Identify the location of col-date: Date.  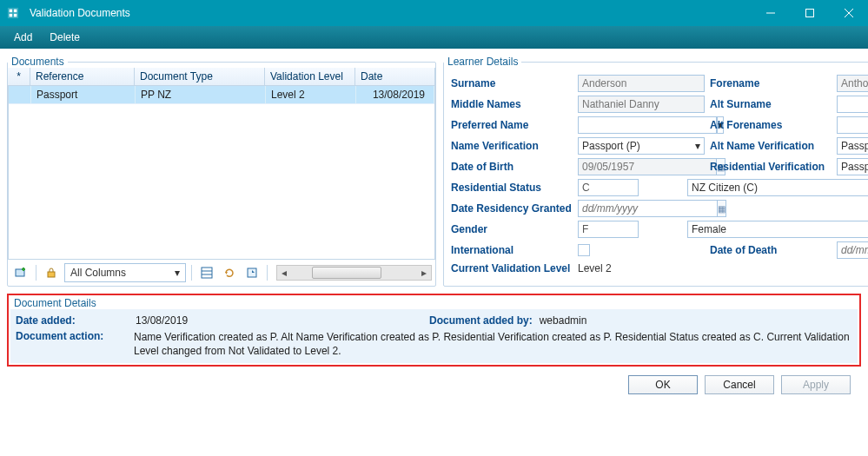
(395, 76).